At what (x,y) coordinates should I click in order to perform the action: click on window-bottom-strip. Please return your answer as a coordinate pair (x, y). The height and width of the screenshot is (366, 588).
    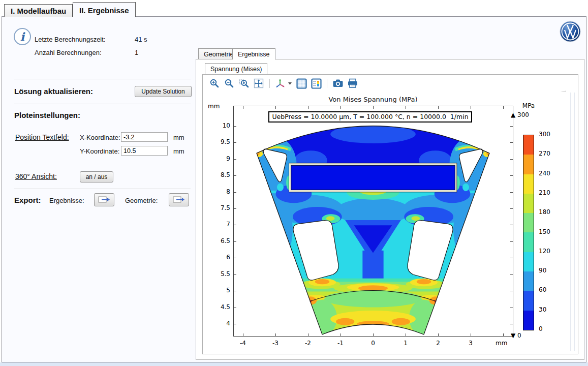
    Looking at the image, I should click on (294, 364).